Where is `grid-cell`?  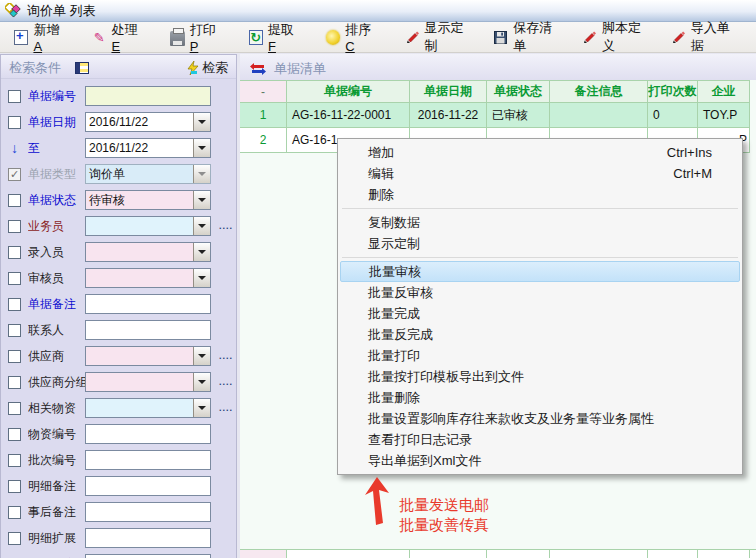
grid-cell is located at coordinates (599, 116).